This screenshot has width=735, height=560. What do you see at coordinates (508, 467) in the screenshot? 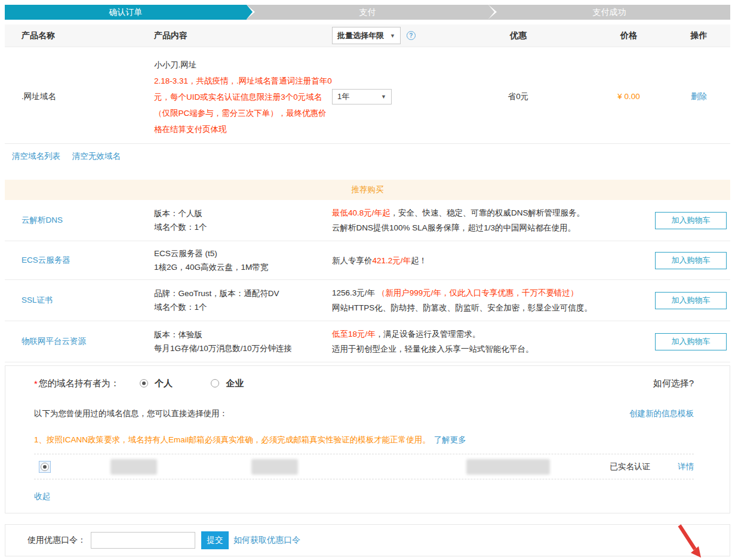
I see `redacted-holder-email` at bounding box center [508, 467].